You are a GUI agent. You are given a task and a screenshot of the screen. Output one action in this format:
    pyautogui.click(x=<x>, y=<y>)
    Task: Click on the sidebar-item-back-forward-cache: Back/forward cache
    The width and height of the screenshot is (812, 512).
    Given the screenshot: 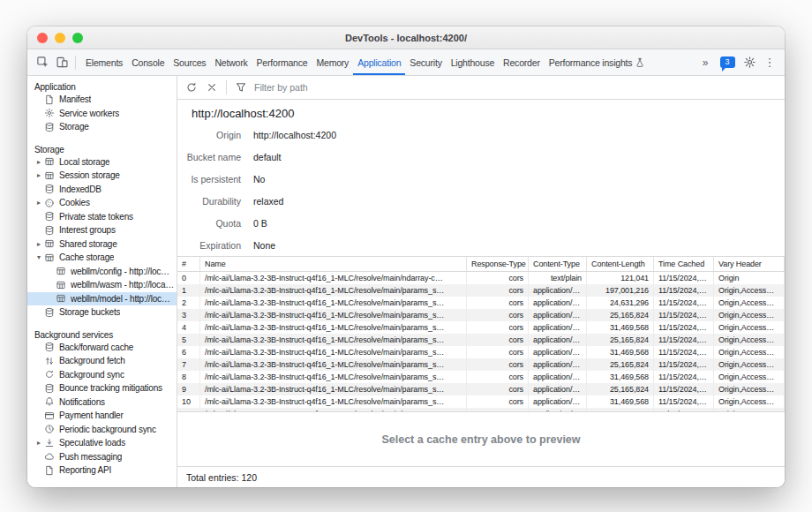 What is the action you would take?
    pyautogui.click(x=102, y=348)
    